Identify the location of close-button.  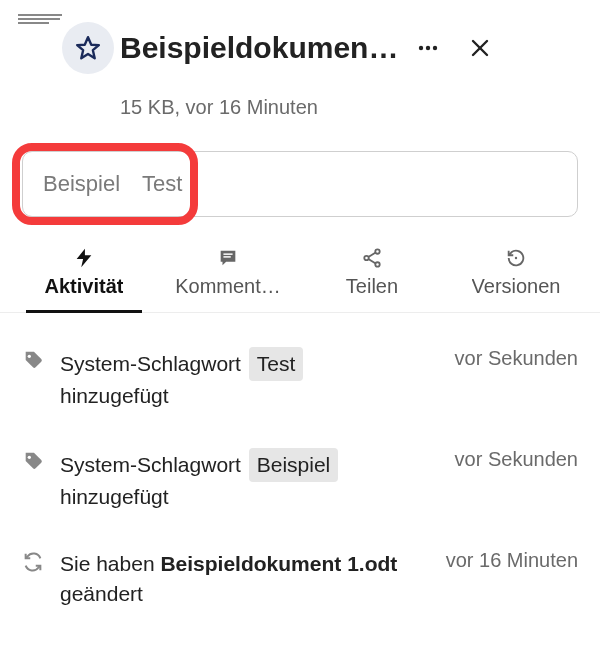
(480, 48).